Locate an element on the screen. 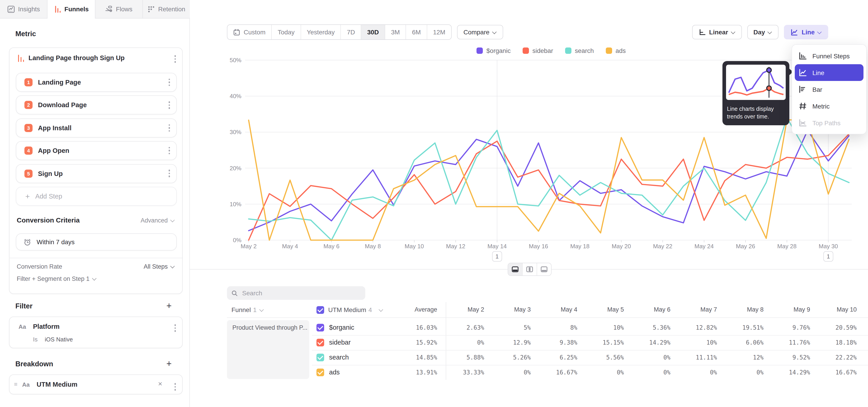 The image size is (868, 407). property-type-badge: Aa is located at coordinates (26, 385).